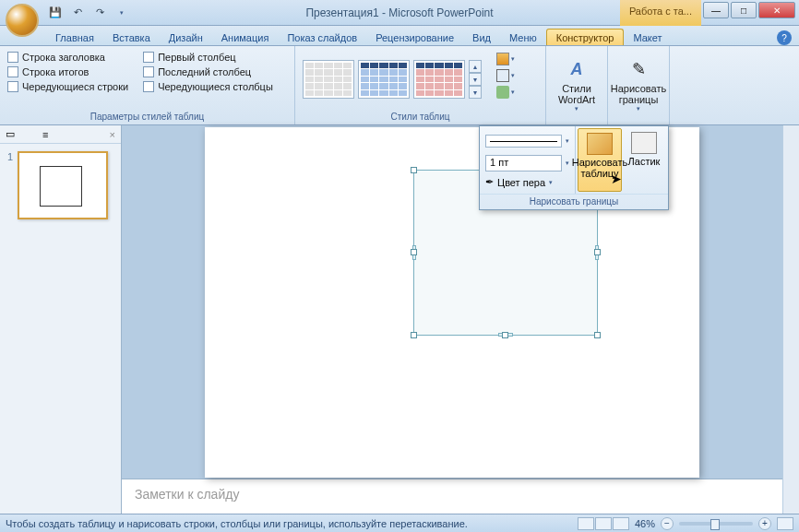 The image size is (799, 532). What do you see at coordinates (475, 79) in the screenshot?
I see `gallery-scroll: ▴▾▾` at bounding box center [475, 79].